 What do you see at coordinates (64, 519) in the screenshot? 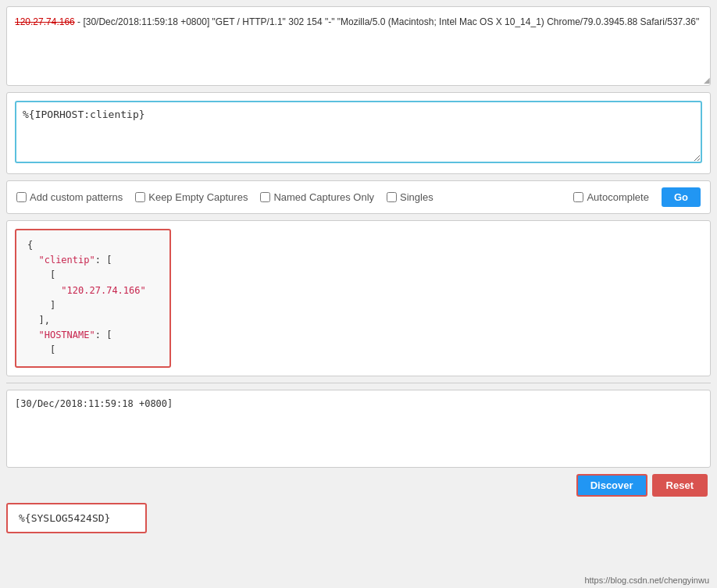
I see `pattern-suggestion-text: %{SYSLOG5424SD}` at bounding box center [64, 519].